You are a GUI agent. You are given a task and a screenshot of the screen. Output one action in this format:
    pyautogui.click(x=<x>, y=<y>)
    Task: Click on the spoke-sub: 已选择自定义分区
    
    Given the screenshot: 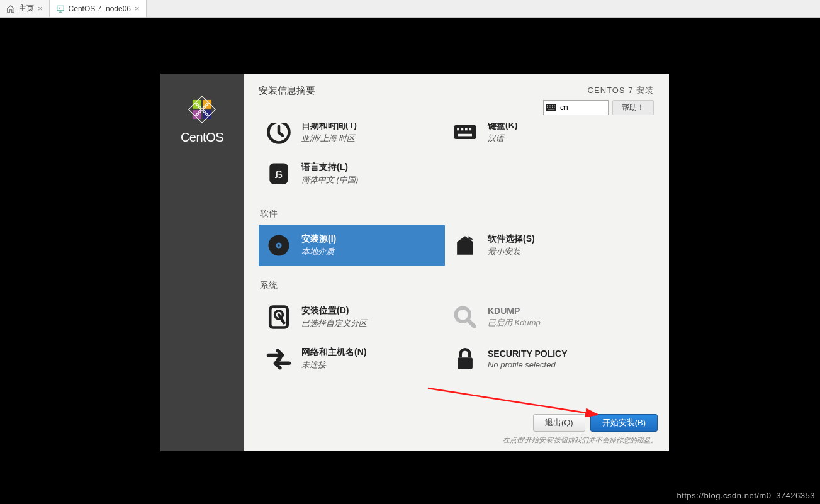 What is the action you would take?
    pyautogui.click(x=334, y=323)
    